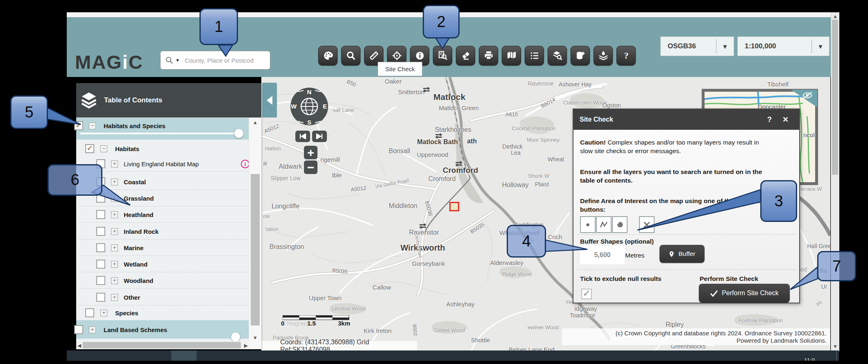 The width and height of the screenshot is (868, 364). Describe the element at coordinates (337, 175) in the screenshot. I see `map-label: Ible` at that location.